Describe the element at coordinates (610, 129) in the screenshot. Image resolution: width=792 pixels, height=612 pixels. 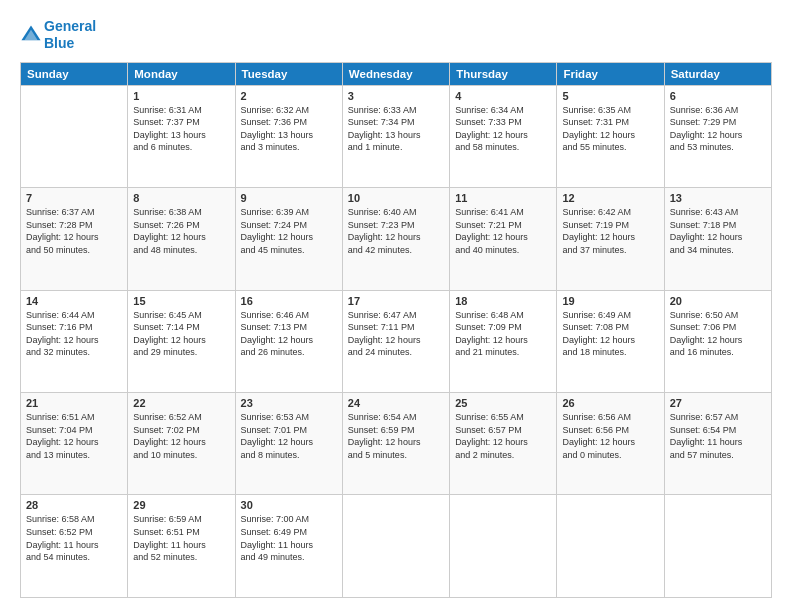
I see `cell-info: Sunrise: 6:35 AM Sunset: 7:31 PM Dayligh…` at that location.